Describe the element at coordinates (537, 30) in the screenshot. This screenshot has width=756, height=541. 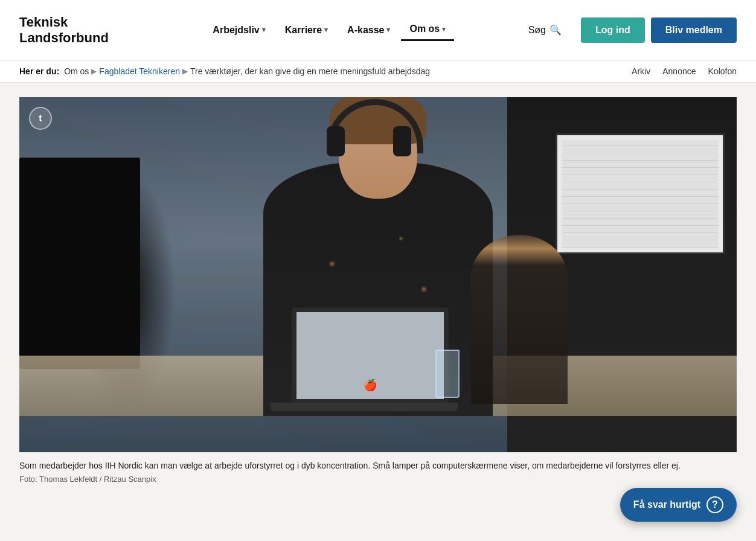
I see `search-label: Søg` at that location.